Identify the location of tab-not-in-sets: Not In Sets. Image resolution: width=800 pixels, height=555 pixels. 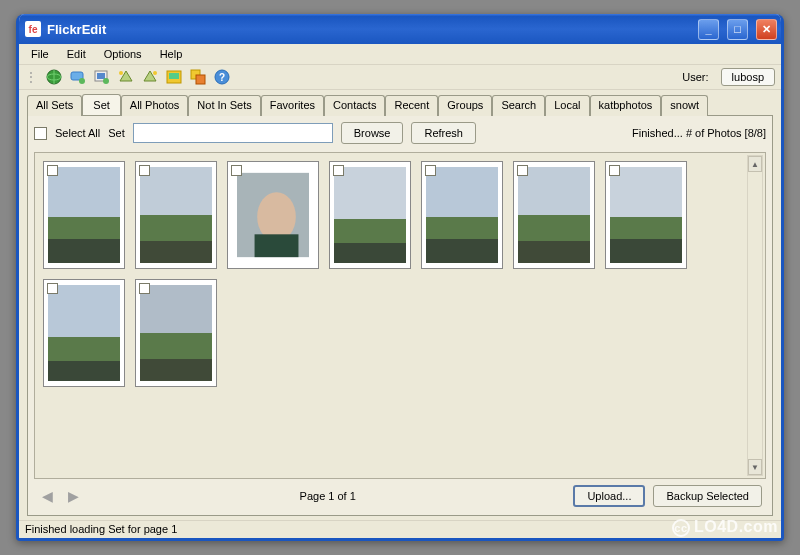
(224, 106).